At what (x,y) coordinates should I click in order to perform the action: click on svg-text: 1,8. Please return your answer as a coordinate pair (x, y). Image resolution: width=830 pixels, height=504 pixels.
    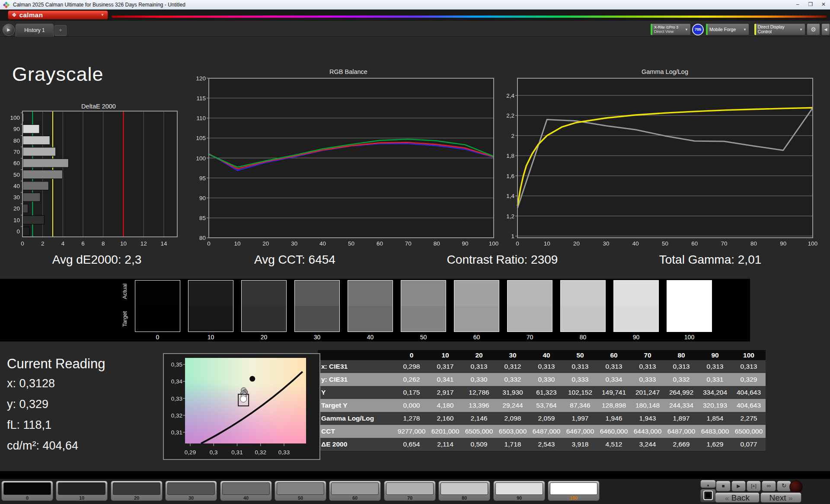
    Looking at the image, I should click on (510, 156).